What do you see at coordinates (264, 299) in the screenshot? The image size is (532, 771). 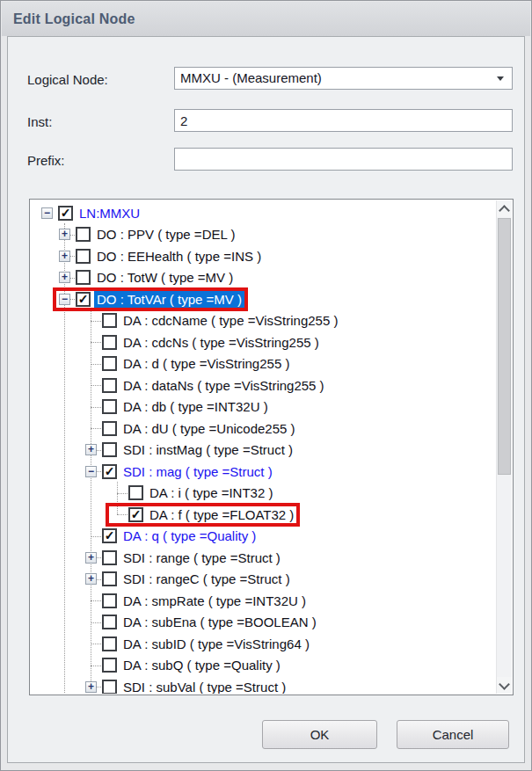 I see `tree-row: −✓DO : TotVAr ( type =MV )` at bounding box center [264, 299].